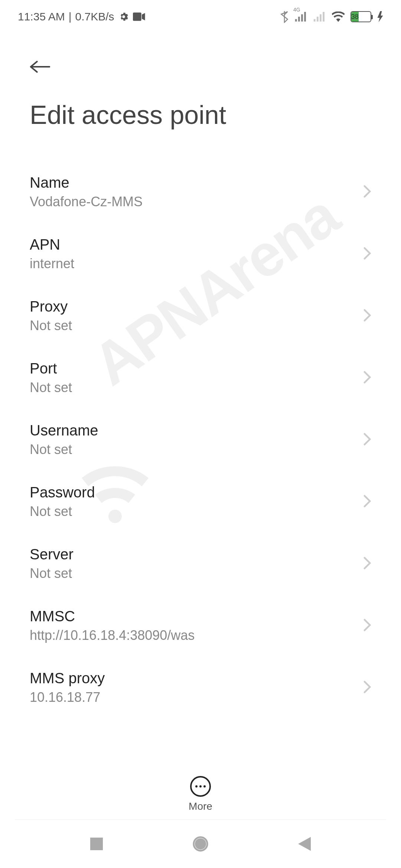 This screenshot has height=868, width=401. I want to click on setting-row: MMS proxy 10.16.18.77, so click(200, 688).